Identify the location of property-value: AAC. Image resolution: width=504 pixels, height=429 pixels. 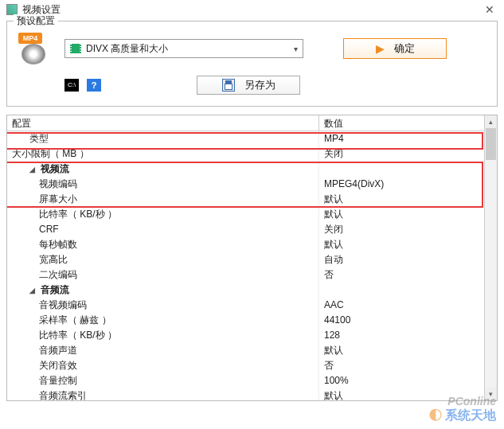
(401, 306).